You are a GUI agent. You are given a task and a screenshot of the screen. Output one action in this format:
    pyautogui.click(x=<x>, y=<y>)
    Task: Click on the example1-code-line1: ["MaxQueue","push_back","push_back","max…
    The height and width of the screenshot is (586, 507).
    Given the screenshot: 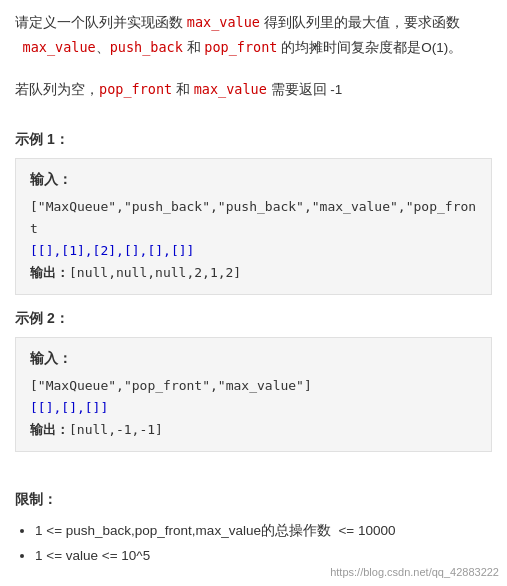 What is the action you would take?
    pyautogui.click(x=254, y=218)
    